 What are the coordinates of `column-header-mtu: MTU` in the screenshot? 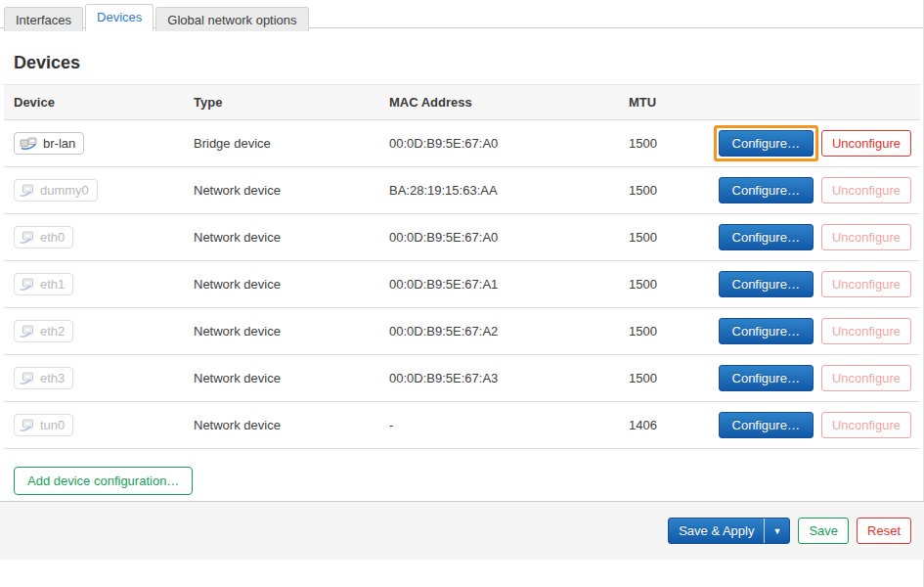 It's located at (663, 102).